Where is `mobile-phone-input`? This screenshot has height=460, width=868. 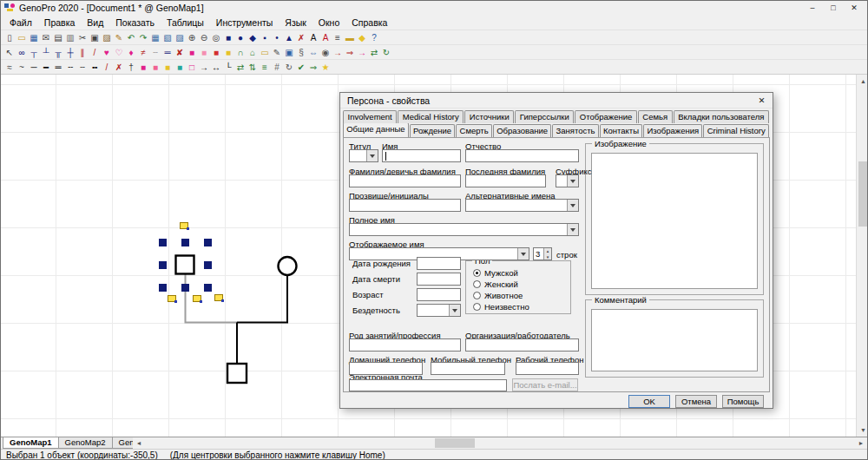 mobile-phone-input is located at coordinates (468, 368).